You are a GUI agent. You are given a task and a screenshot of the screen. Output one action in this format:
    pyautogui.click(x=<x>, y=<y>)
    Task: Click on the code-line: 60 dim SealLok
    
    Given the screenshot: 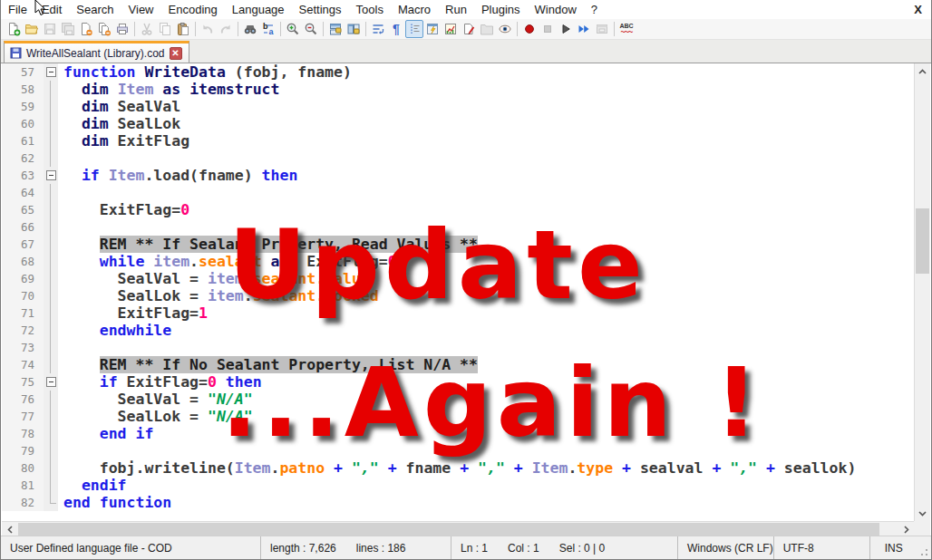 What is the action you would take?
    pyautogui.click(x=458, y=123)
    